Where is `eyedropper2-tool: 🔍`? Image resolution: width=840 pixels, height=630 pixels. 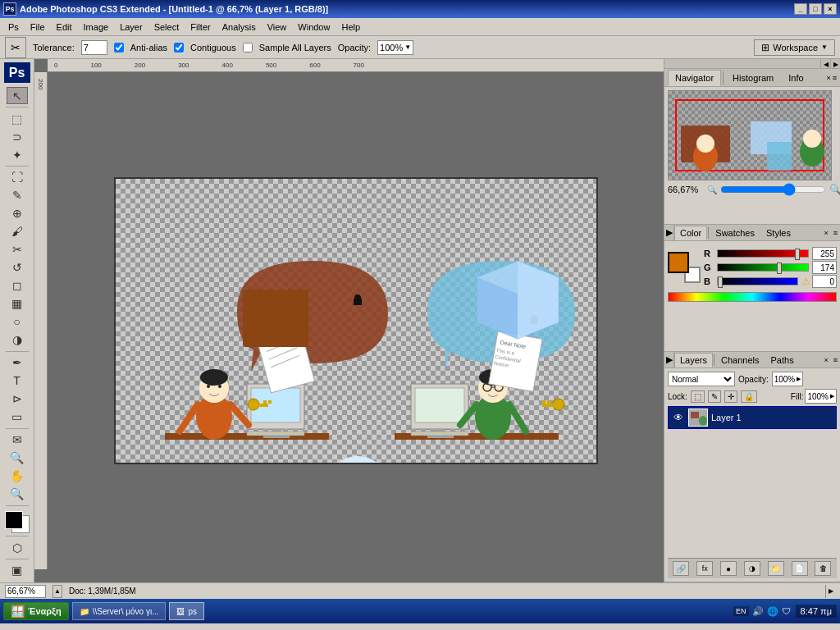 eyedropper2-tool: 🔍 is located at coordinates (17, 458).